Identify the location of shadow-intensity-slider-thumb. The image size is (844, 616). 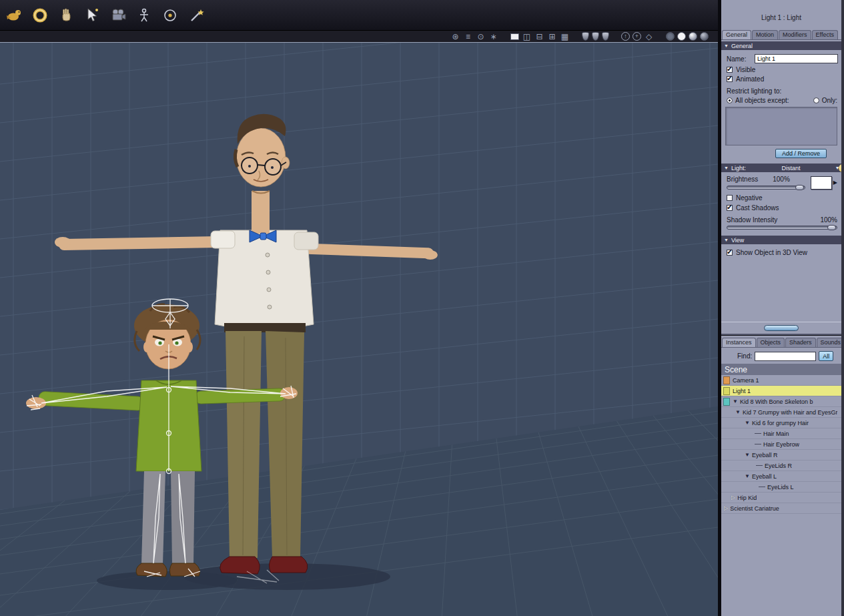
(831, 228).